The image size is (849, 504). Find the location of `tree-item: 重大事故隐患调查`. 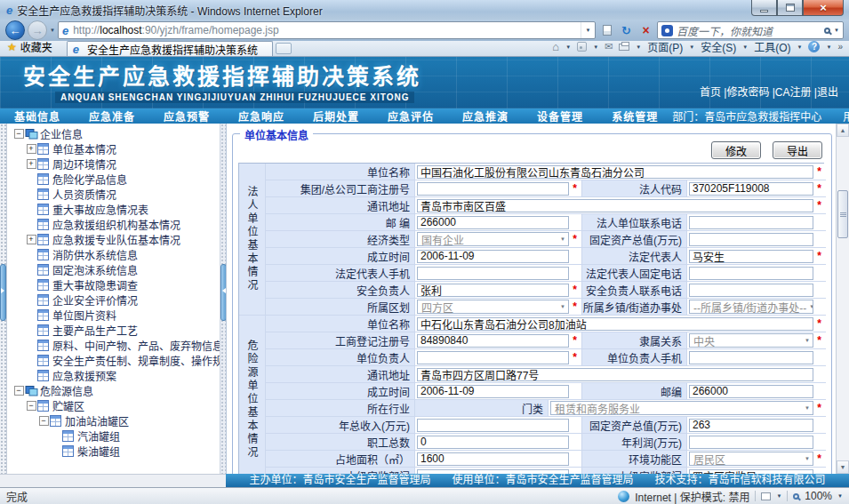

tree-item: 重大事故隐患调查 is located at coordinates (114, 284).